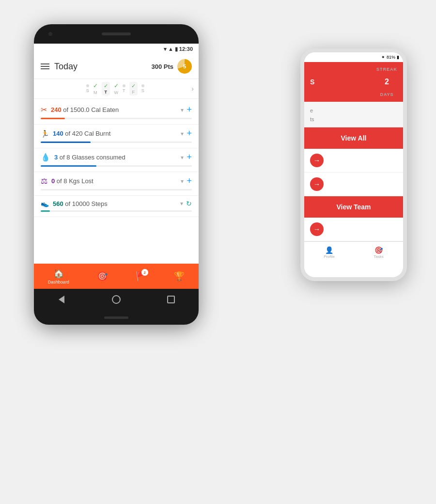 This screenshot has width=436, height=504. I want to click on arrow-button-3: →, so click(317, 229).